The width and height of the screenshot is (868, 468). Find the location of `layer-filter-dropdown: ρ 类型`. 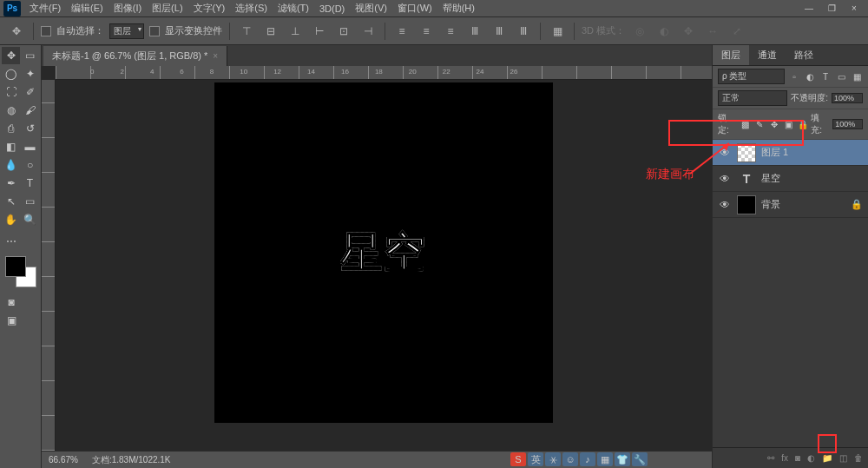

layer-filter-dropdown: ρ 类型 is located at coordinates (752, 76).